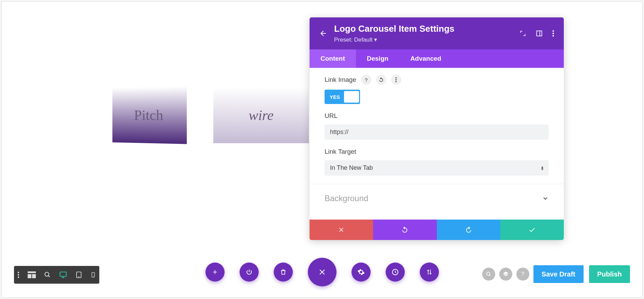 The width and height of the screenshot is (644, 299). Describe the element at coordinates (437, 168) in the screenshot. I see `link-target-select: In The New Tab` at that location.